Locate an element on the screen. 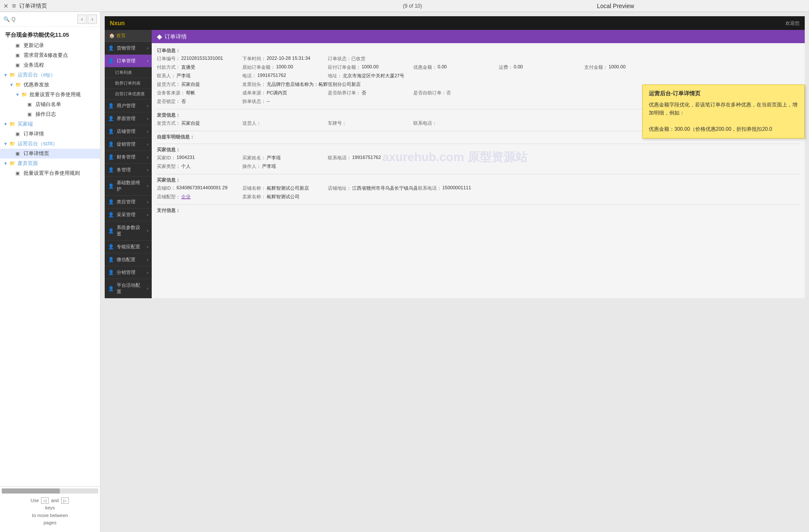 Image resolution: width=809 pixels, height=532 pixels. preview-topbar: Nxun 欢迎您 is located at coordinates (455, 23).